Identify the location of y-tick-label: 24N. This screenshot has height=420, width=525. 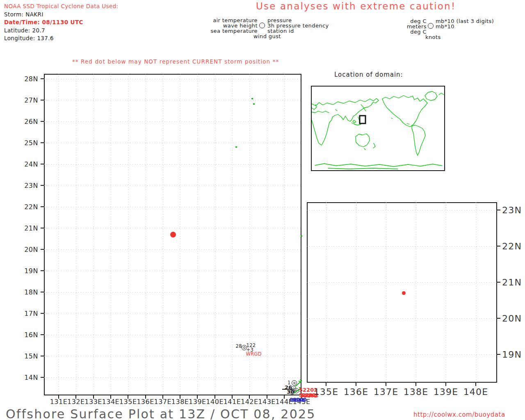
(29, 164).